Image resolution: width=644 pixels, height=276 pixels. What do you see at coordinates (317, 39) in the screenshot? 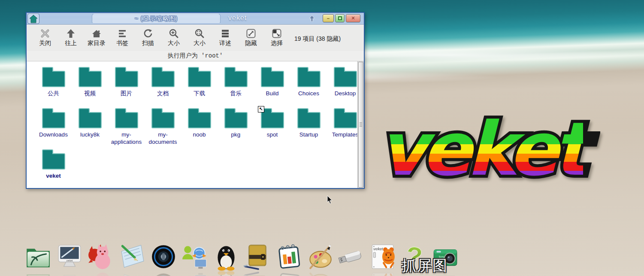
I see `item-count: 19 项目 (38 隐藏)` at bounding box center [317, 39].